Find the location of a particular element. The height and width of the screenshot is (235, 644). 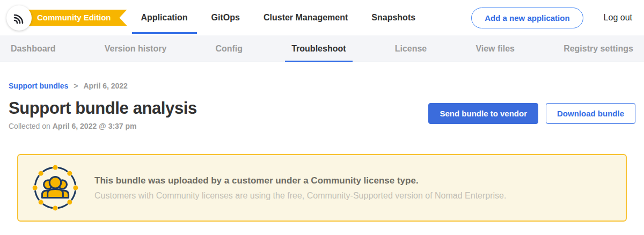

top-nav-items: Application GitOps Cluster Management Sn… is located at coordinates (279, 18).